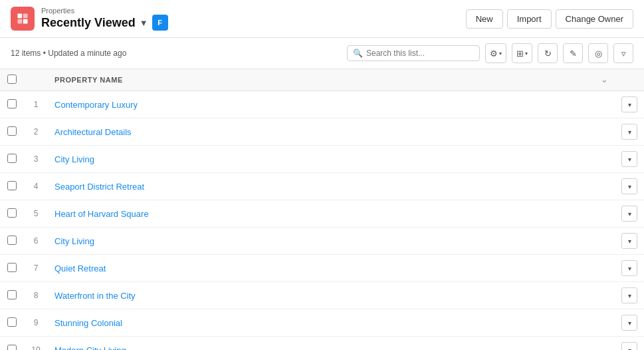 The image size is (644, 350). I want to click on user-badge: F, so click(160, 23).